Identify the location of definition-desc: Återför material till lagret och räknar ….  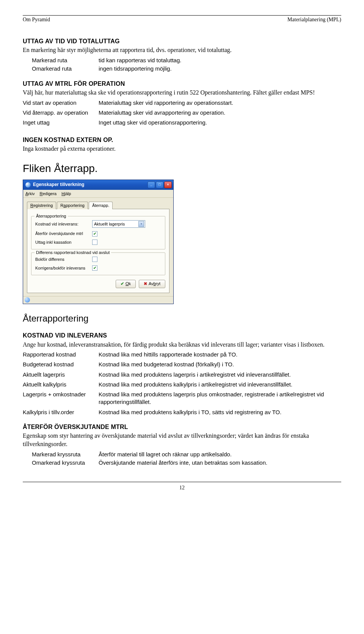
(220, 454).